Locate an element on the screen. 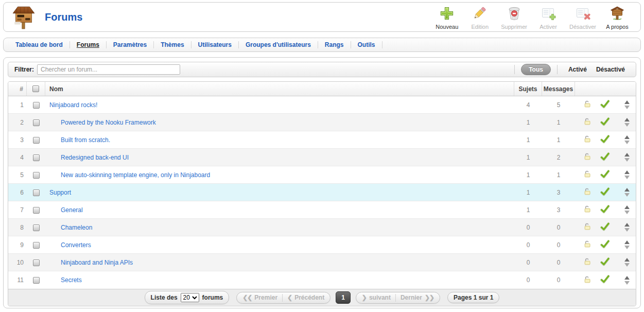 The height and width of the screenshot is (312, 644). toolbar-label: Supprimer is located at coordinates (514, 27).